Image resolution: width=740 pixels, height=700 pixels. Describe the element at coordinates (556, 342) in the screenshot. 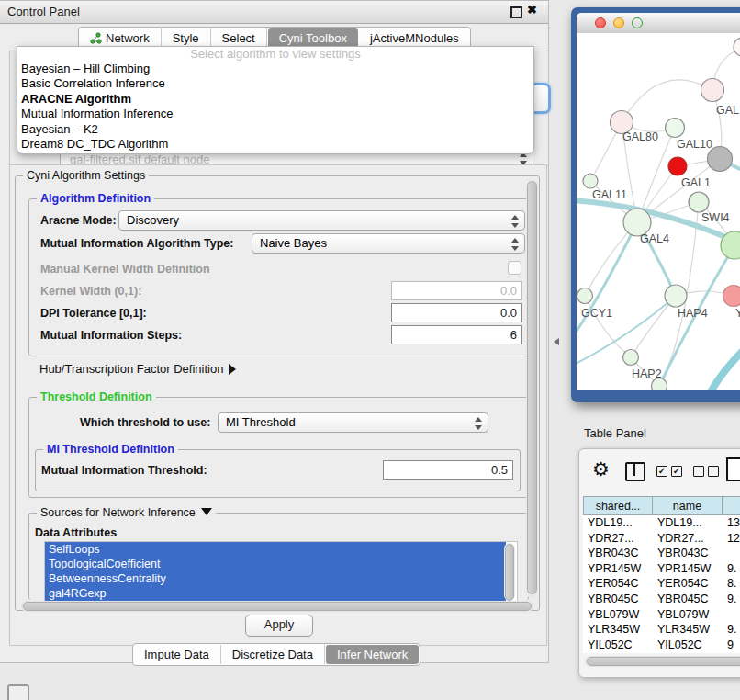

I see `splitpane-collapse-arrow` at that location.